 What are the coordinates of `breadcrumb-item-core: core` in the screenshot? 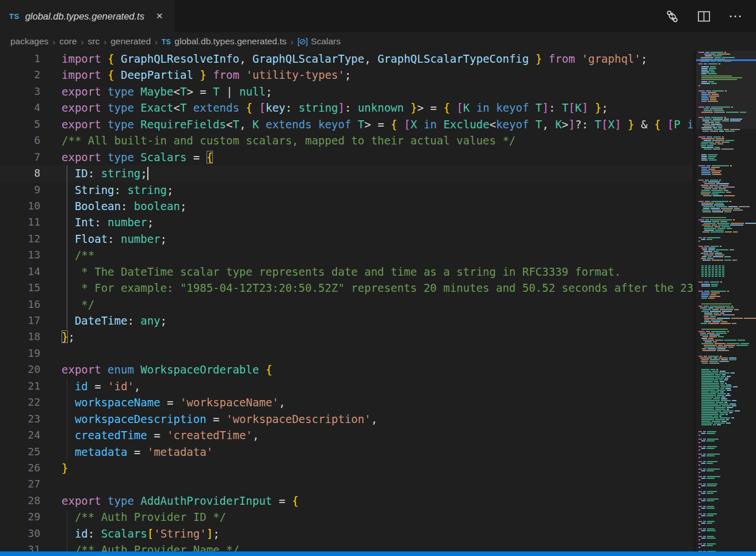 It's located at (68, 41).